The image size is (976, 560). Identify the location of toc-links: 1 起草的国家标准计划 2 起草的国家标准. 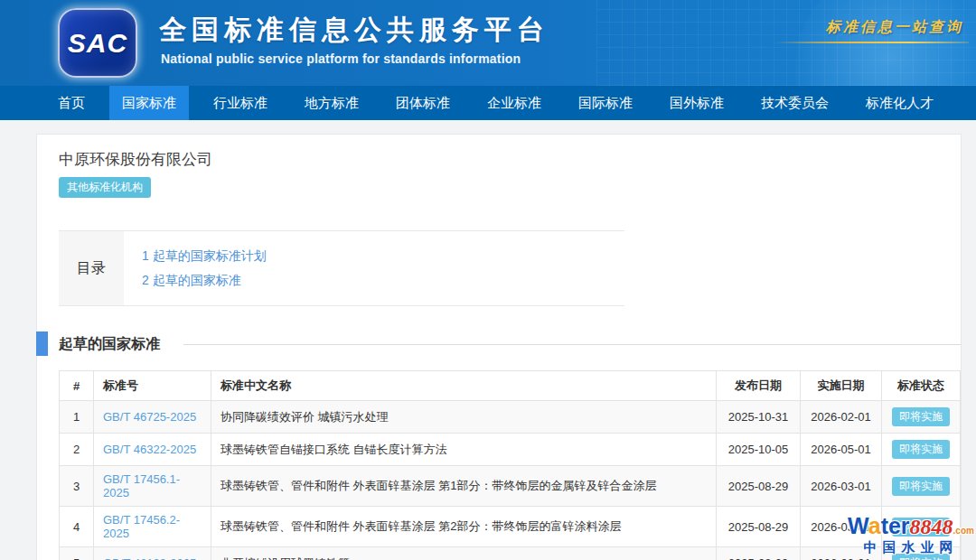
(195, 268).